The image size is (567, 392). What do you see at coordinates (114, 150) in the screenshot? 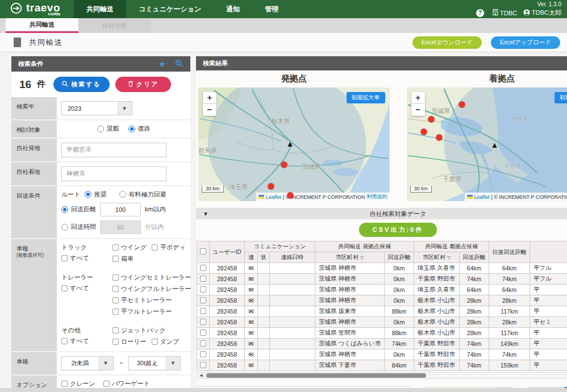
I see `origin-input: 宇都宮市` at bounding box center [114, 150].